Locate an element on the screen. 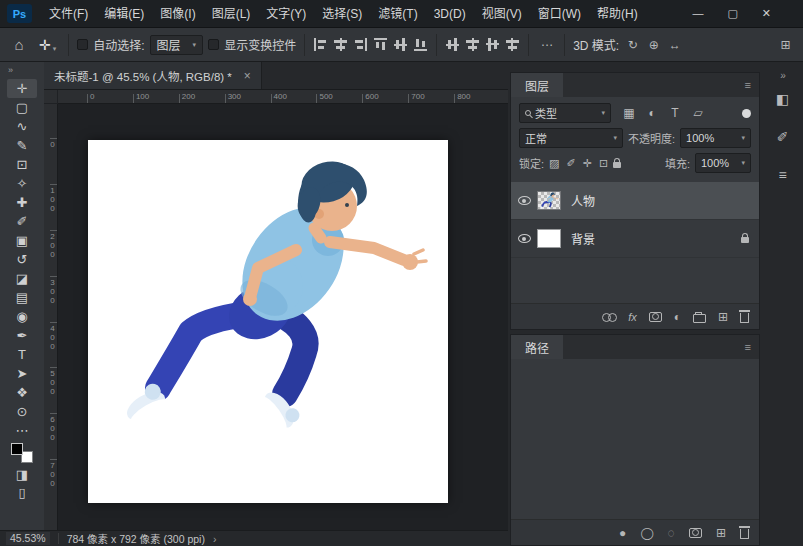 This screenshot has width=803, height=546. layer-name: 背景 is located at coordinates (583, 238).